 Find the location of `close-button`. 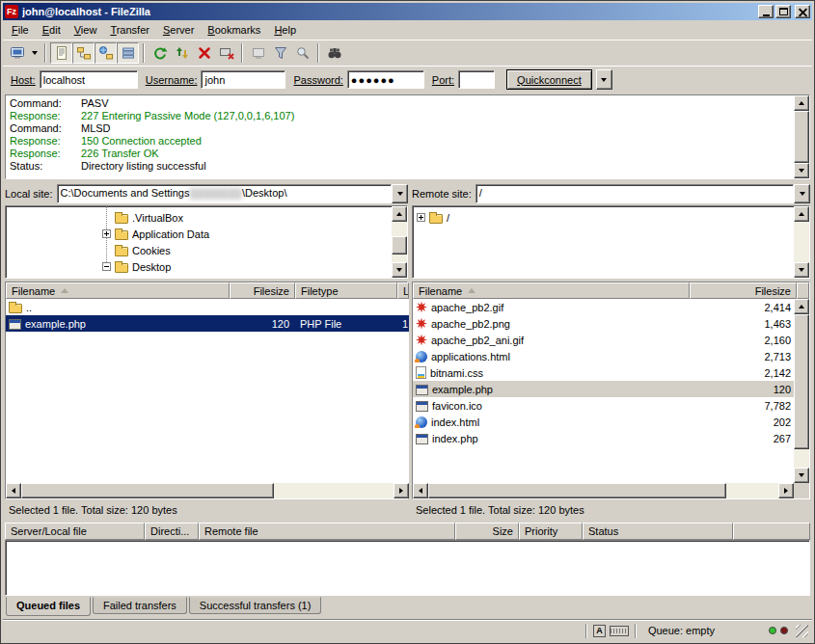

close-button is located at coordinates (802, 12).